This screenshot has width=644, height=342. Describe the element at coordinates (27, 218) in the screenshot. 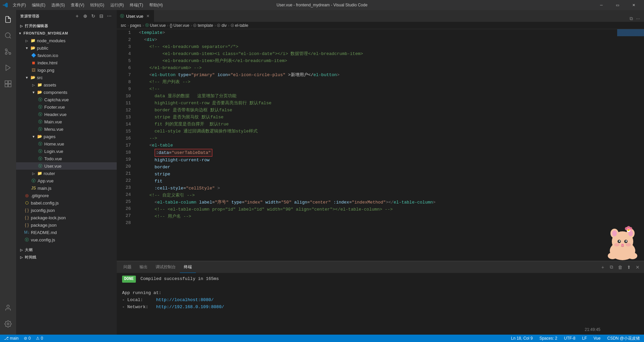

I see `json-file-icon: { }` at that location.